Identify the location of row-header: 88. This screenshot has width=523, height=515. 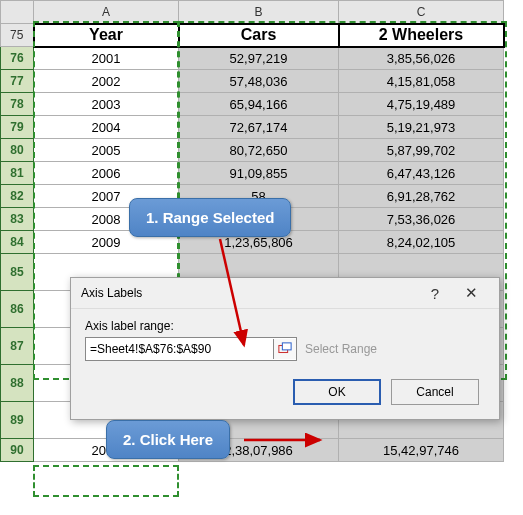
(18, 384).